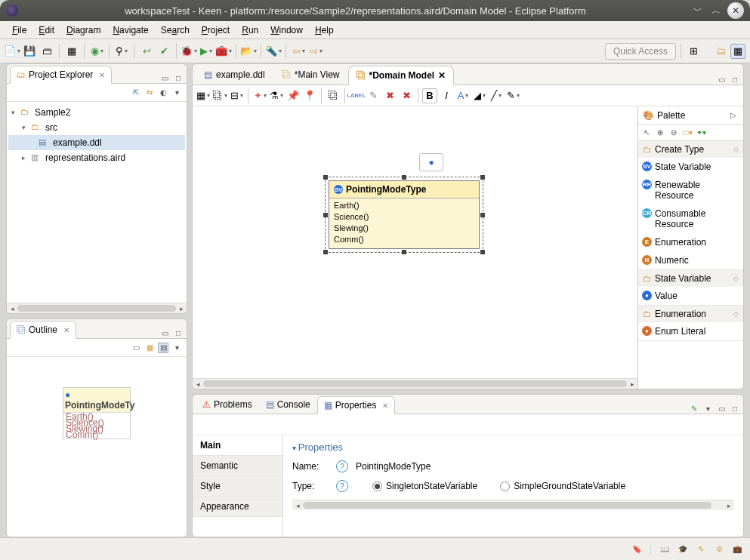 This screenshot has height=560, width=750. I want to click on palette-item: ●Enum Literal, so click(690, 331).